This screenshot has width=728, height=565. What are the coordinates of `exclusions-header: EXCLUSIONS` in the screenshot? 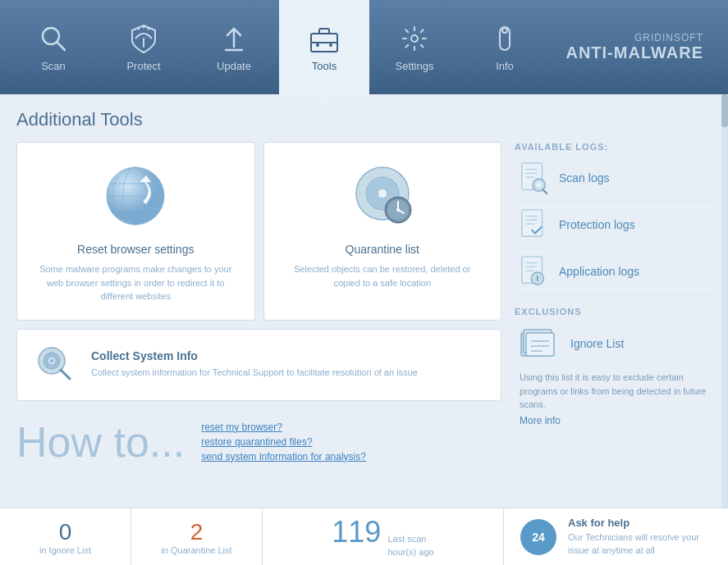 It's located at (613, 312).